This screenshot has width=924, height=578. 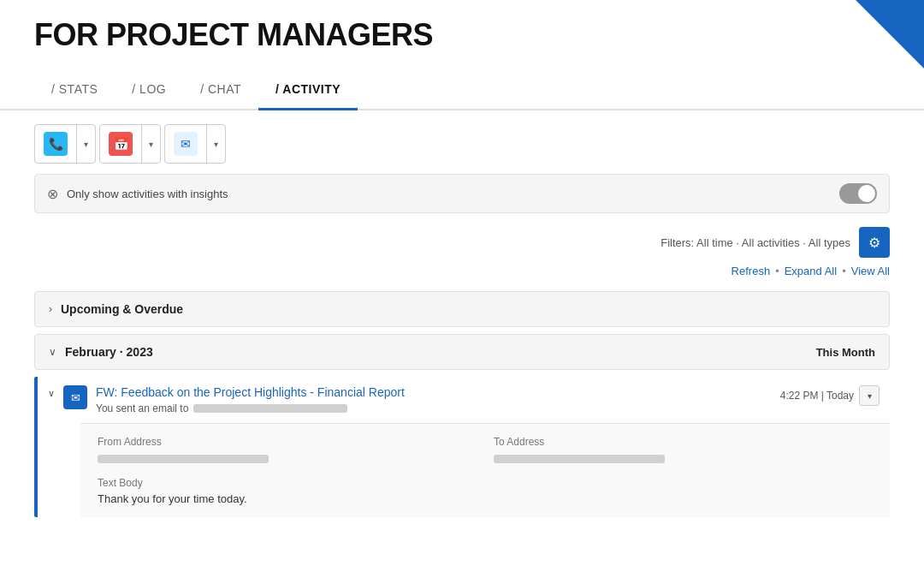 What do you see at coordinates (485, 498) in the screenshot?
I see `text-body-content: Thank you for your time today.` at bounding box center [485, 498].